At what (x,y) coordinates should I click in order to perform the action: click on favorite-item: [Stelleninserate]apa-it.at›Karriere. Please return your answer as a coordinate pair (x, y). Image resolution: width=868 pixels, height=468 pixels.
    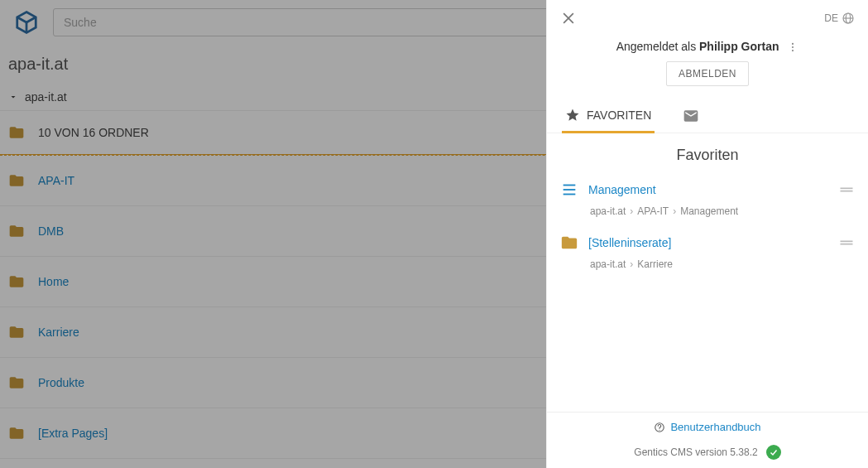
    Looking at the image, I should click on (707, 253).